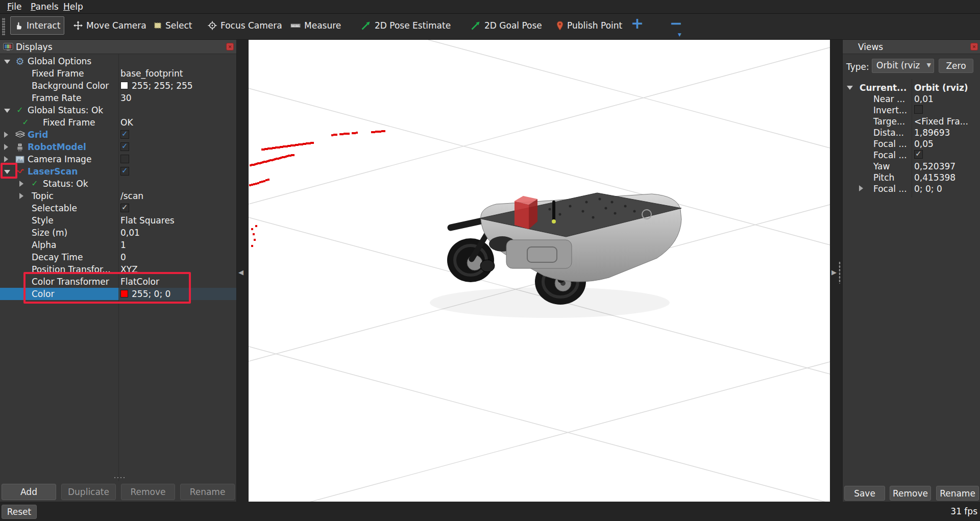 This screenshot has height=521, width=980. Describe the element at coordinates (928, 189) in the screenshot. I see `property-value: 0; 0; 0` at that location.